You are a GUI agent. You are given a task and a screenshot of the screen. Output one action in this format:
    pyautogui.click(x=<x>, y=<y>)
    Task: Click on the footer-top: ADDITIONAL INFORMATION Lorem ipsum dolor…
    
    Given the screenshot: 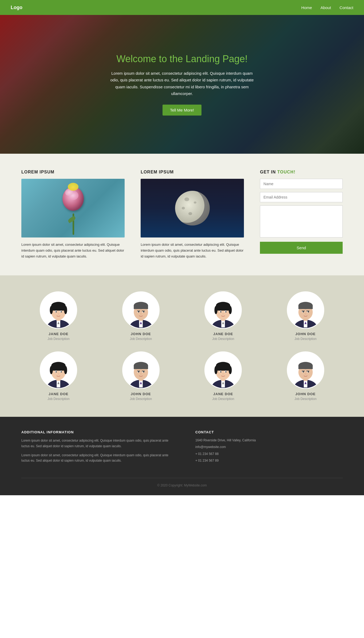 What is the action you would take?
    pyautogui.click(x=182, y=449)
    